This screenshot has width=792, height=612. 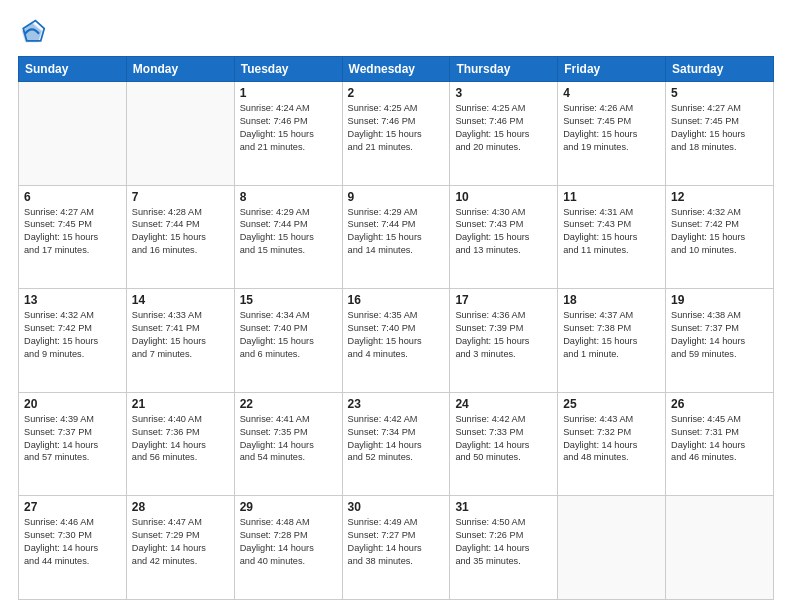 I want to click on calendar-cell: 10Sunrise: 4:30 AMSunset: 7:43 PMDayligh…, so click(x=504, y=237).